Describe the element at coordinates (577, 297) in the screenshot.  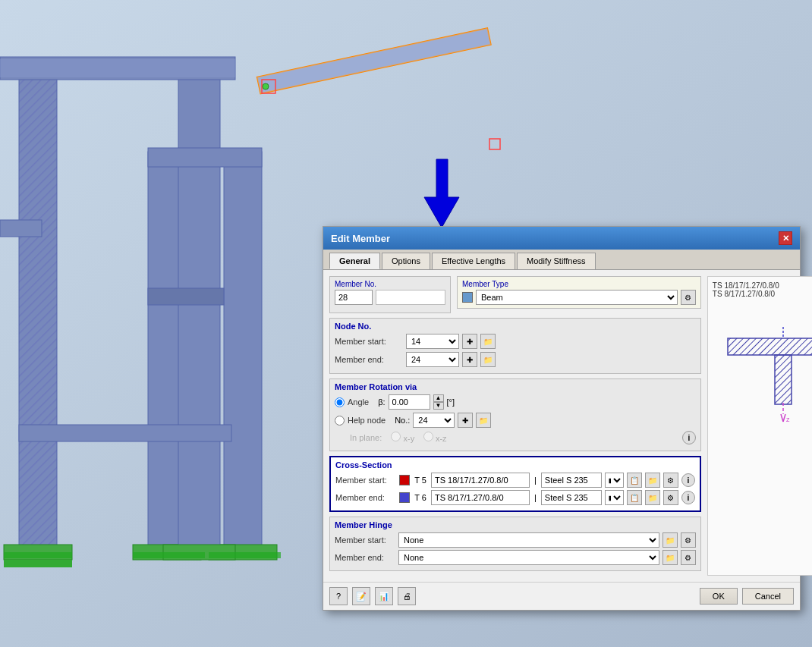
I see `member-type-select: Beam` at that location.